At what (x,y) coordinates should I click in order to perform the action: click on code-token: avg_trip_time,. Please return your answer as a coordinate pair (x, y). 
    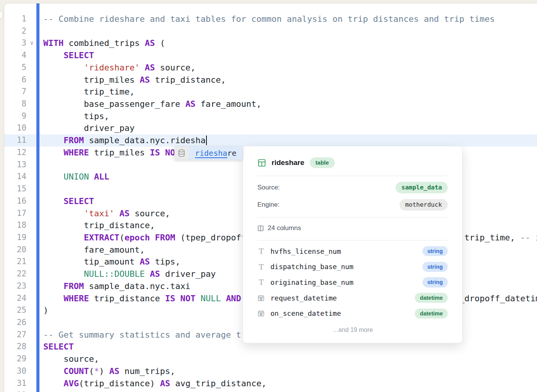
    Looking at the image, I should click on (188, 391).